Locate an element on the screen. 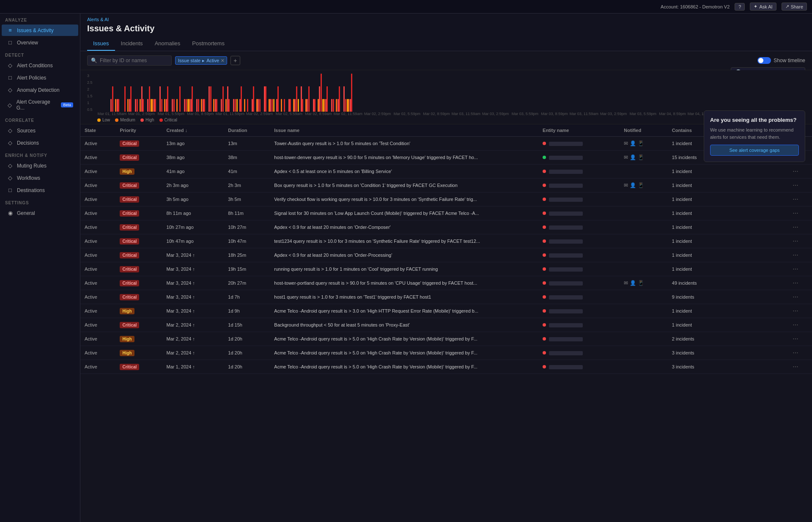 The width and height of the screenshot is (812, 522). sidebar-item-sources: ◇ Sources is located at coordinates (40, 130).